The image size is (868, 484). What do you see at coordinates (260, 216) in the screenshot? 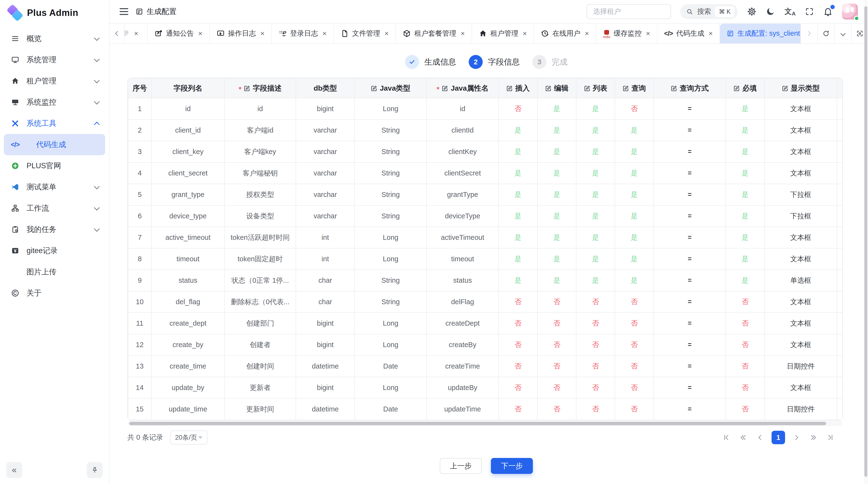
I see `cell-desc: 设备类型` at bounding box center [260, 216].